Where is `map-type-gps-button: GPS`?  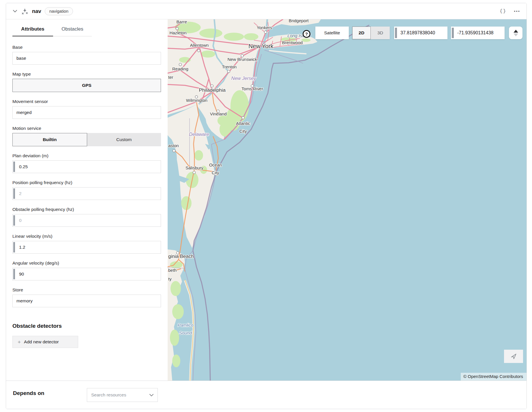 map-type-gps-button: GPS is located at coordinates (87, 85).